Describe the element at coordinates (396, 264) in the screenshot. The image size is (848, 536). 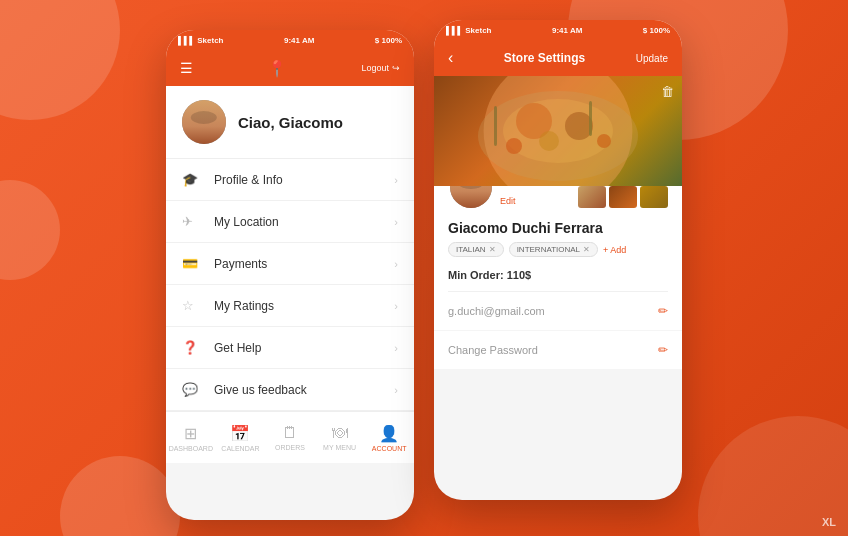
I see `chevron-icon-3: ›` at that location.